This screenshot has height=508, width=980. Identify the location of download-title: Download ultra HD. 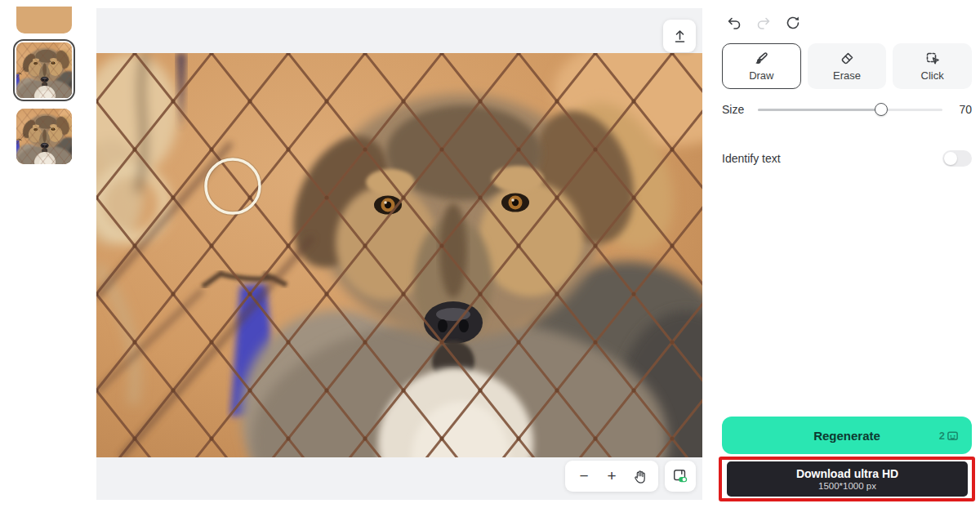
(848, 474).